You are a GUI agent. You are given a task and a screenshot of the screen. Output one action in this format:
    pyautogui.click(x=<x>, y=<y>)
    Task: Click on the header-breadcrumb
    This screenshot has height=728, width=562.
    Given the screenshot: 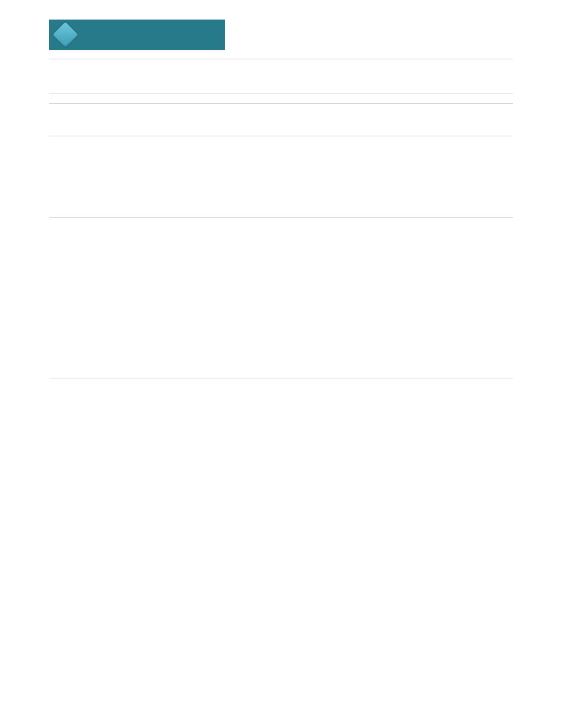 What is the action you would take?
    pyautogui.click(x=511, y=43)
    